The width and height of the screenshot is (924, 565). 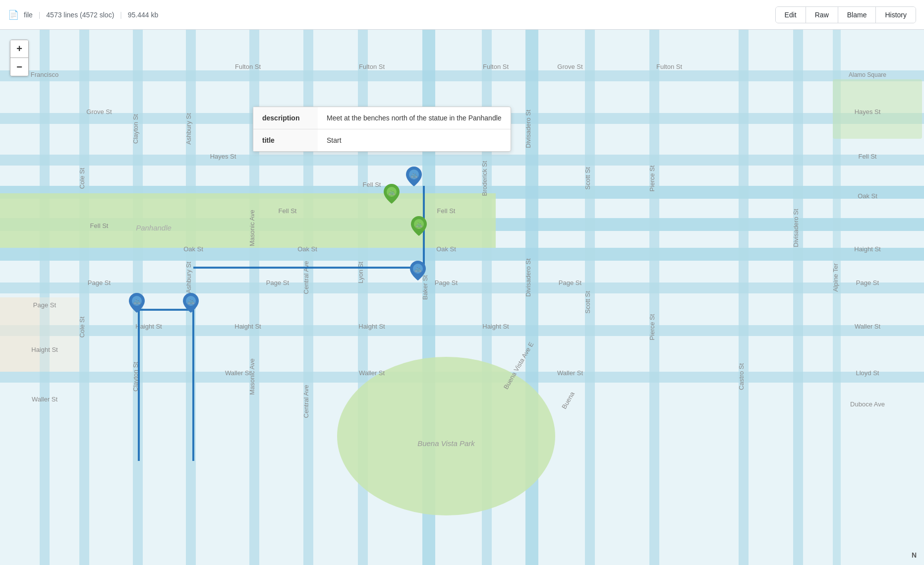 What do you see at coordinates (136, 129) in the screenshot?
I see `svg-text: Clayton St` at bounding box center [136, 129].